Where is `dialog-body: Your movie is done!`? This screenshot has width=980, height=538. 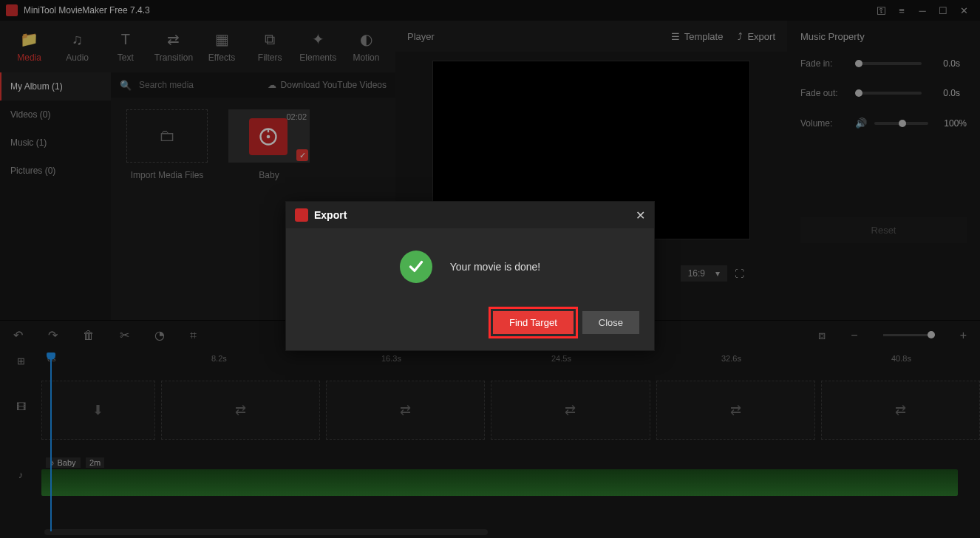 dialog-body: Your movie is done! is located at coordinates (470, 263).